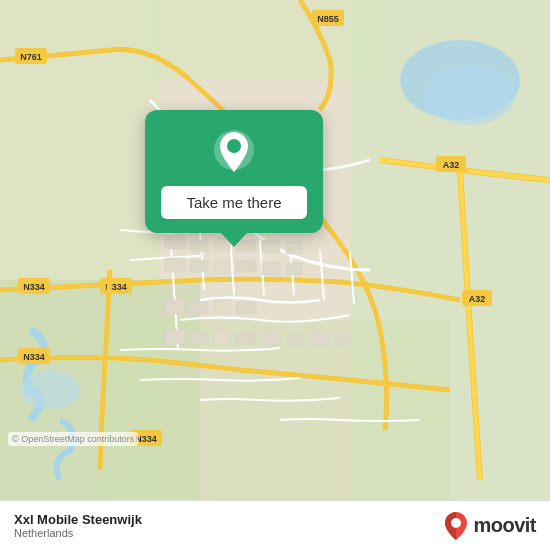  What do you see at coordinates (31, 57) in the screenshot?
I see `svg-text: N761` at bounding box center [31, 57].